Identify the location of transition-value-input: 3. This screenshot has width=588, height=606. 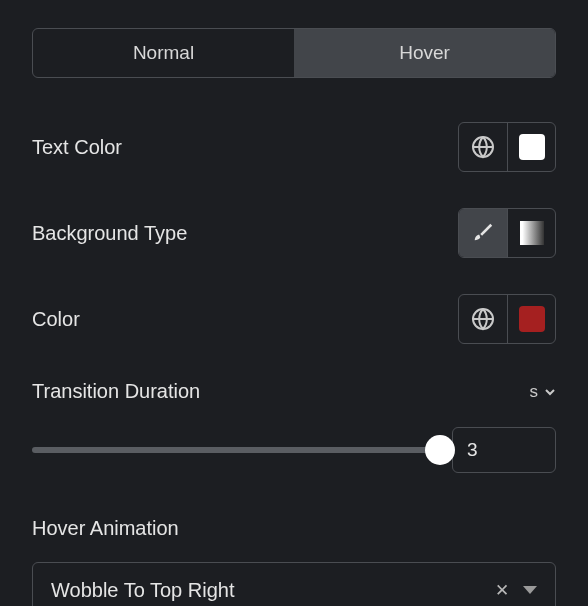
(504, 450).